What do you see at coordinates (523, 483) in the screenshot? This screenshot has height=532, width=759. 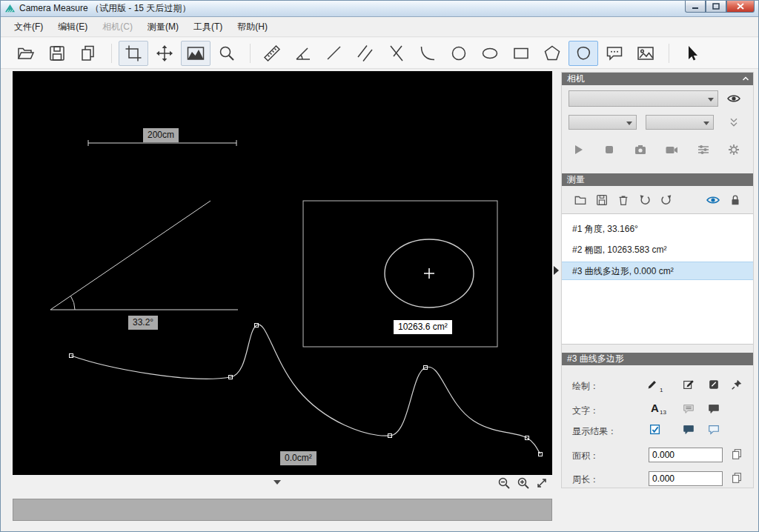 I see `zoom-in-icon` at bounding box center [523, 483].